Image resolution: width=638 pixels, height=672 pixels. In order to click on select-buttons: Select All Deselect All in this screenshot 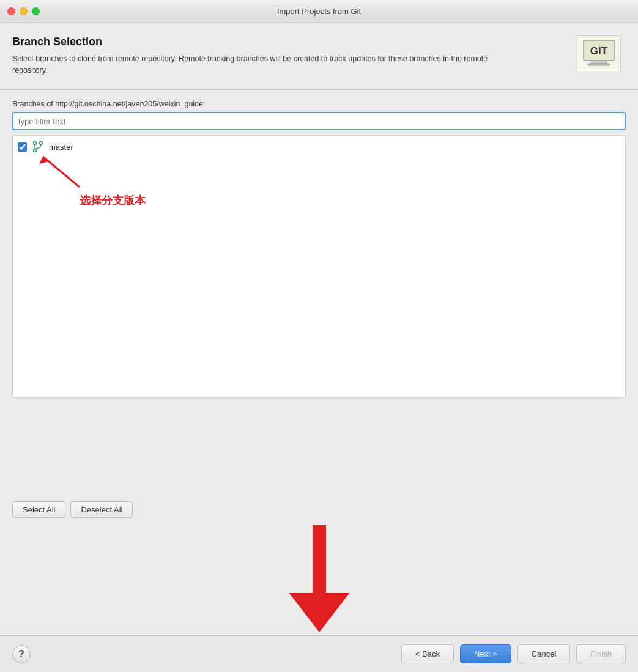, I will do `click(319, 510)`.